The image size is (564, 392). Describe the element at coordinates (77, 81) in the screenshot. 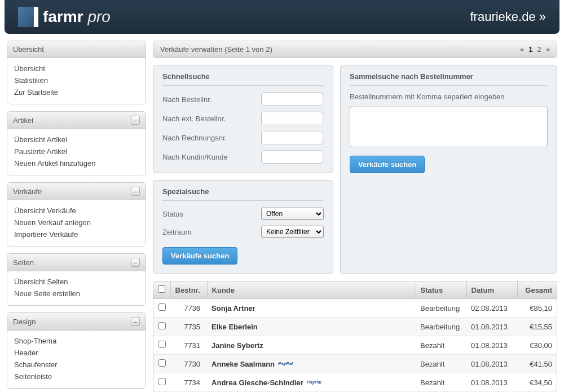

I see `sidebar-section-body: ÜbersichtStatistikenZur Startseite` at that location.